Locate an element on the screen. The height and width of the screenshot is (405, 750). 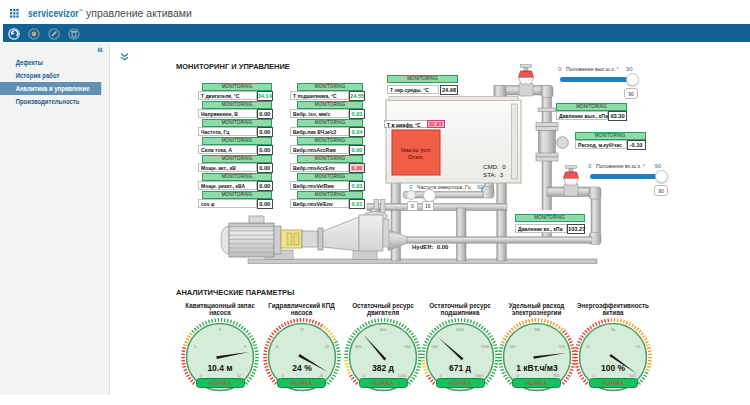
svg-text: 18 is located at coordinates (326, 347).